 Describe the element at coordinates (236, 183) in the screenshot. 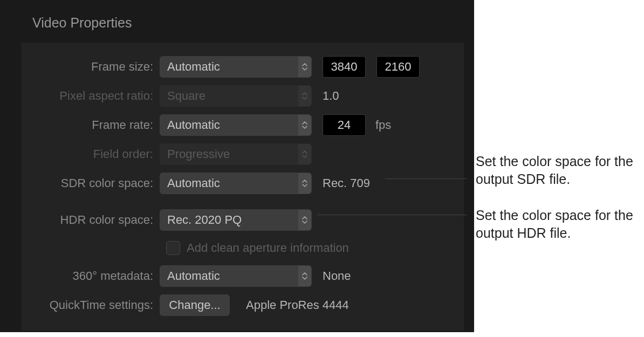

I see `sdr-popup: Automatic` at that location.